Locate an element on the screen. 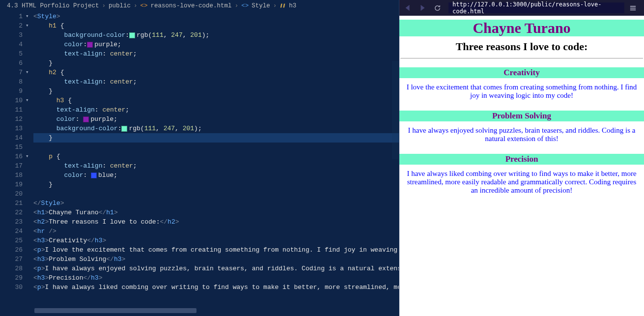  page-h2: Three reasons I love to code: is located at coordinates (522, 47).